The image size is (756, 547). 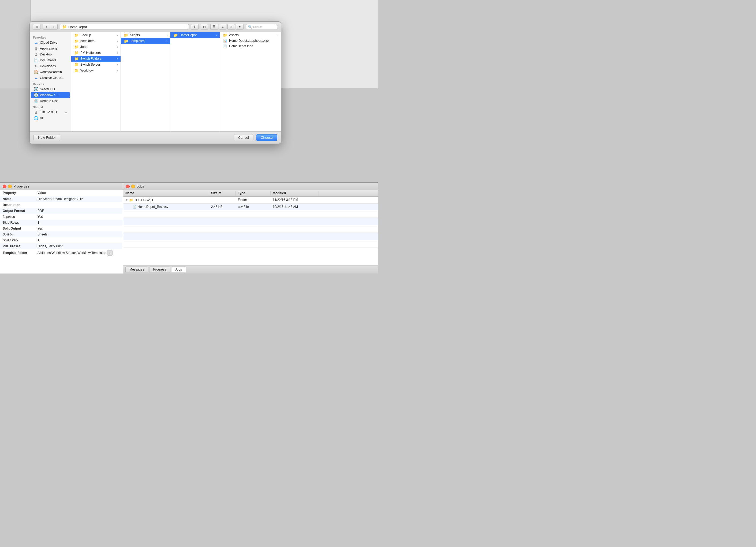 I want to click on sidebar-workflow-s-label: Workflow S..., so click(x=49, y=95).